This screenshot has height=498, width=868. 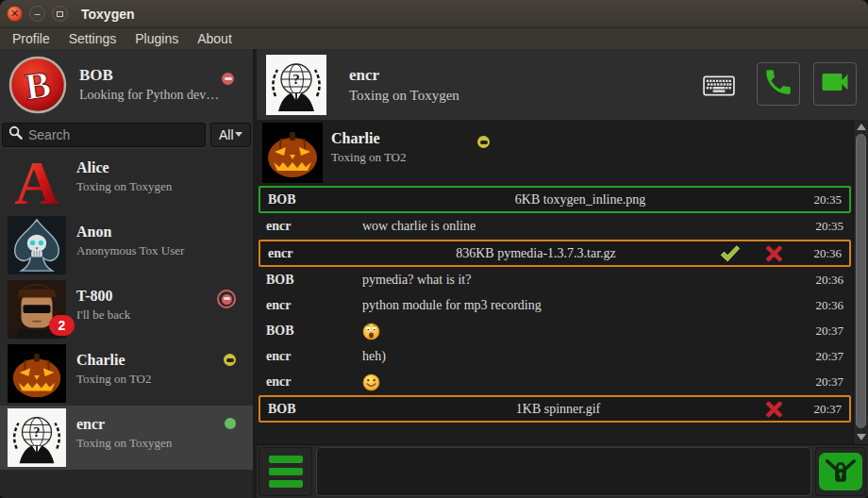 What do you see at coordinates (580, 226) in the screenshot?
I see `message-text: wow charlie is online` at bounding box center [580, 226].